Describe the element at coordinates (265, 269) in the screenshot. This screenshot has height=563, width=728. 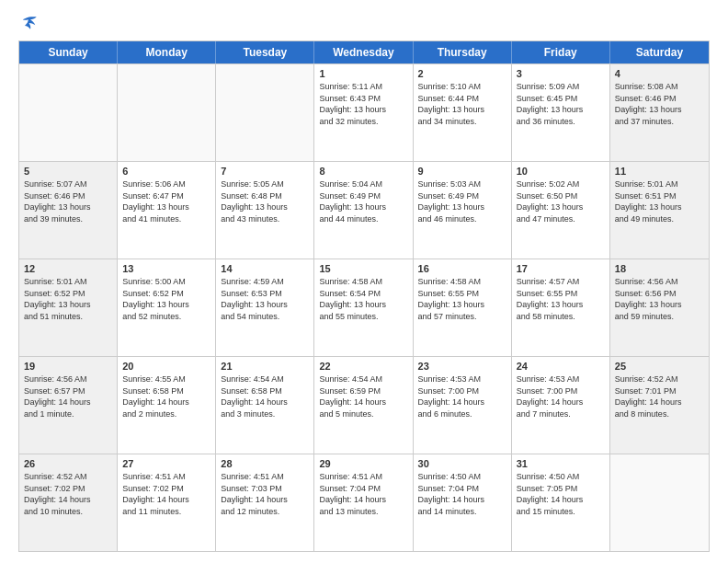
I see `day-number: 14` at that location.